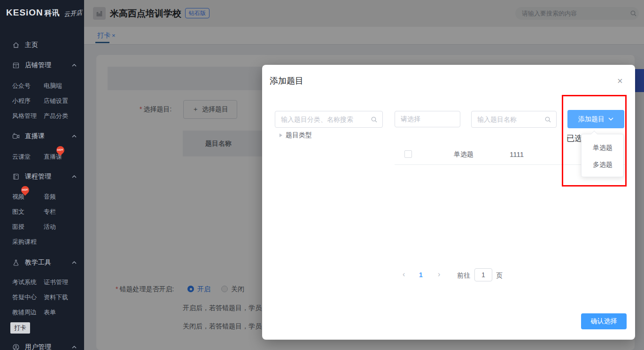 This screenshot has height=350, width=644. What do you see at coordinates (509, 119) in the screenshot?
I see `name-search-input` at bounding box center [509, 119].